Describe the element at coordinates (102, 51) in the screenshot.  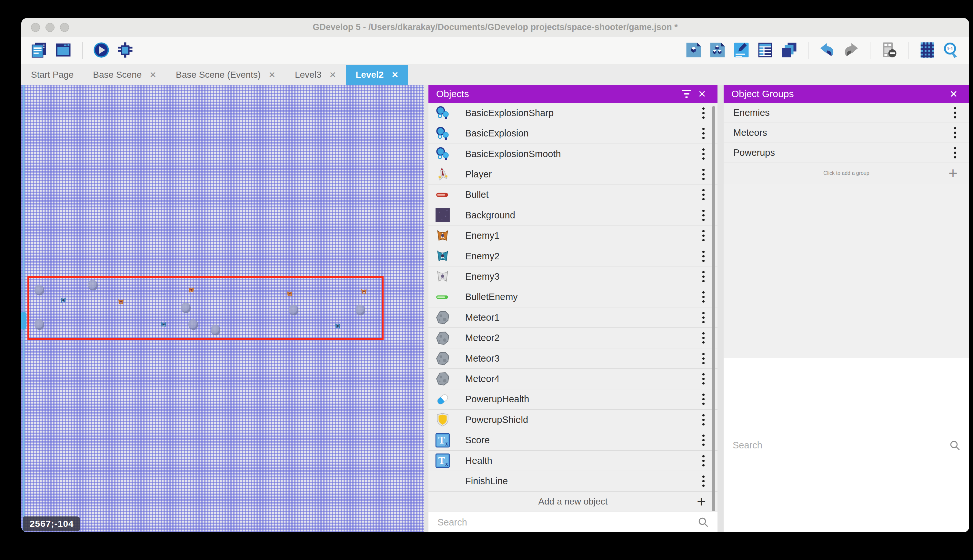
I see `preview-play-button` at that location.